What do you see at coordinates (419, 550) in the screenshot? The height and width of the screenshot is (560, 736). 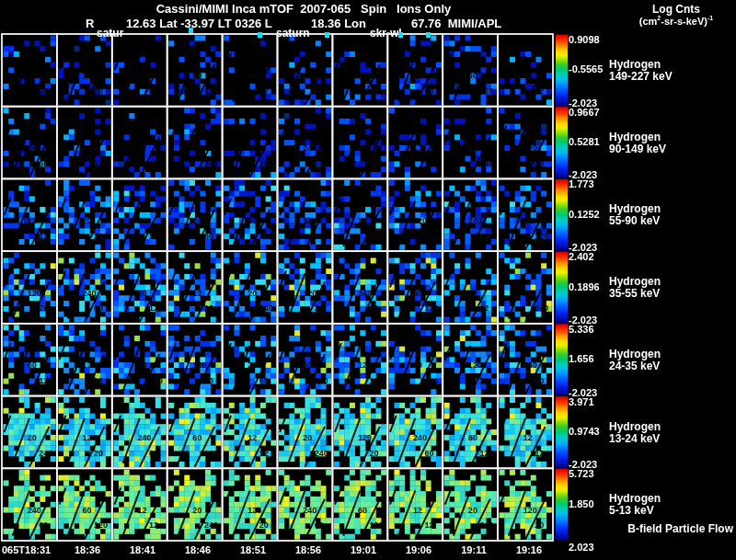 I see `time-tick-label: 19:06` at bounding box center [419, 550].